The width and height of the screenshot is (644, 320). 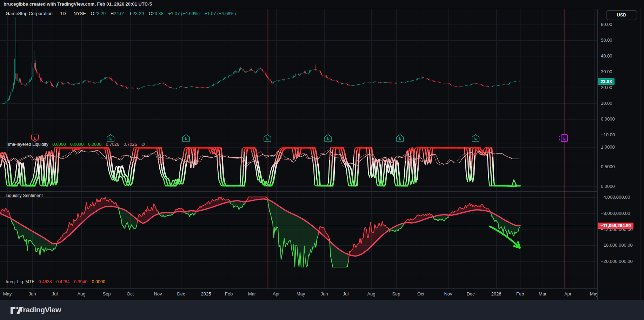 I want to click on indicator-value: 0.4638, so click(x=45, y=282).